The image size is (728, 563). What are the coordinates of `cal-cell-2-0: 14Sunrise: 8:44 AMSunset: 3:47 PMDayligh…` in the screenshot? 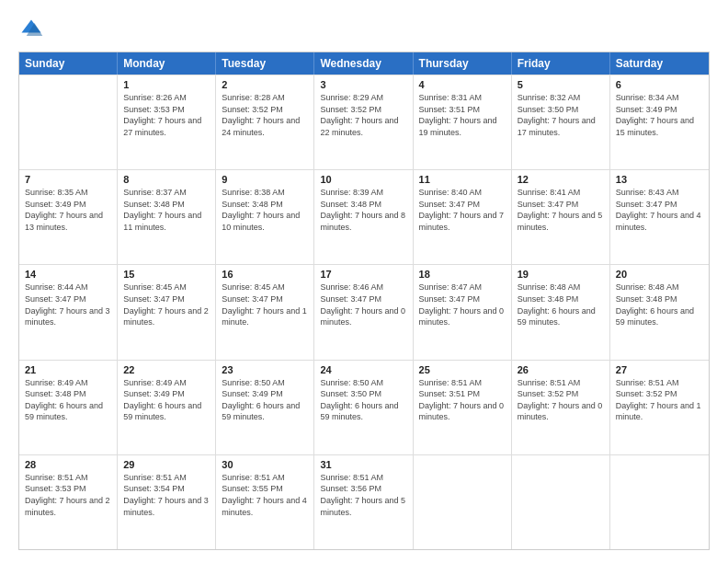 It's located at (68, 312).